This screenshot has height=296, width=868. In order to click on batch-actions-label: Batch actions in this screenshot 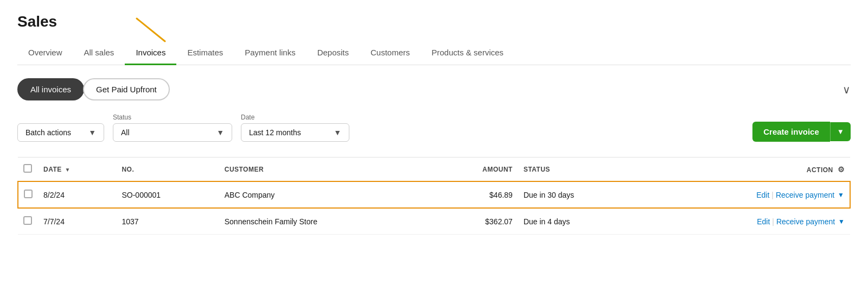, I will do `click(48, 133)`.